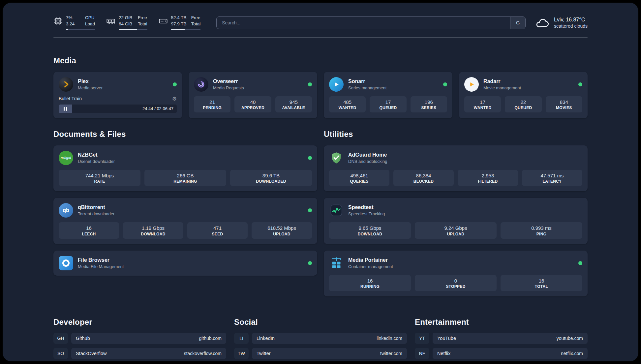 The width and height of the screenshot is (641, 364). Describe the element at coordinates (320, 340) in the screenshot. I see `bookmarks-social: Social LI LinkedIn linkedin.com TW Twitt…` at that location.